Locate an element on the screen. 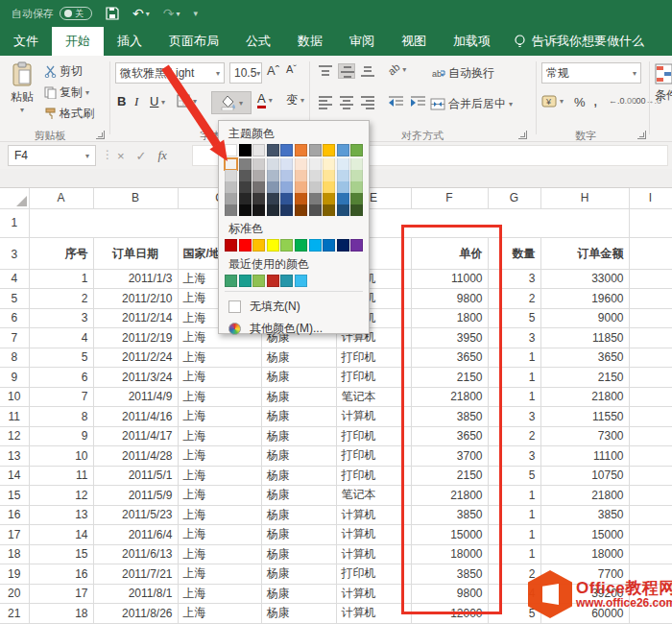 The height and width of the screenshot is (624, 672). tab-1: 文件 is located at coordinates (26, 41).